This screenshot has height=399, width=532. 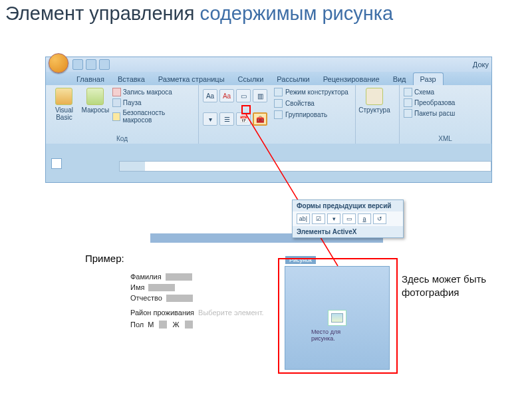 What do you see at coordinates (311, 92) in the screenshot?
I see `design-mode-button: Режим конструктора` at bounding box center [311, 92].